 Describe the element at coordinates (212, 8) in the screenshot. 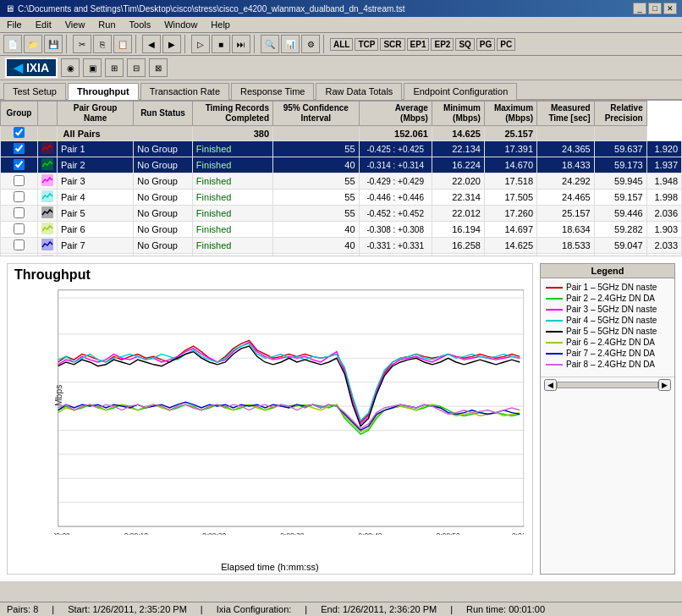

I see `window-title: C:\Documents and Settings\Tim\Desktop\ci…` at that location.